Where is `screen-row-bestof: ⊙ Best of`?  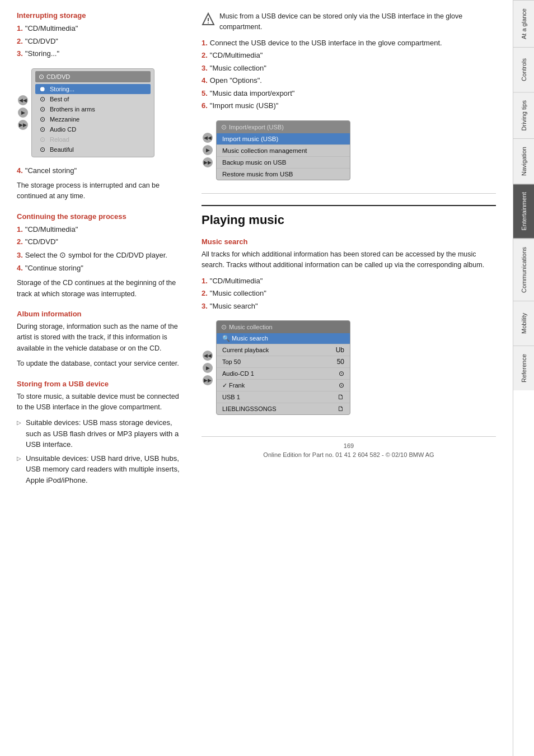 screen-row-bestof: ⊙ Best of is located at coordinates (93, 99).